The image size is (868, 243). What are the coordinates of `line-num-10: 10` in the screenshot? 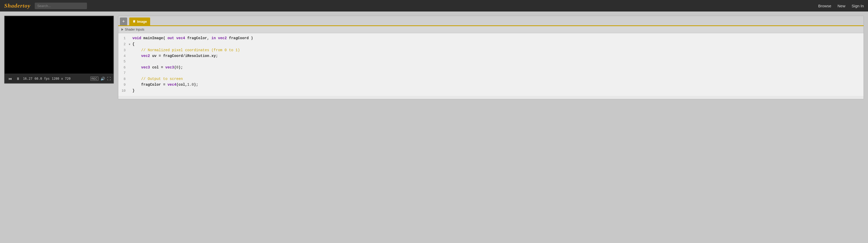 It's located at (125, 91).